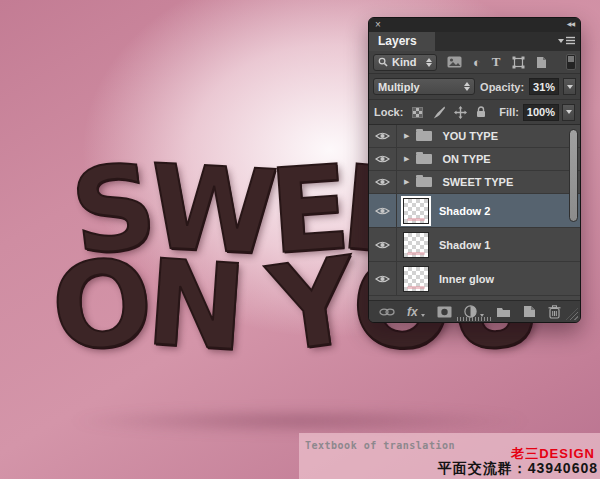 The width and height of the screenshot is (600, 479). Describe the element at coordinates (412, 312) in the screenshot. I see `fx-text: fx` at that location.